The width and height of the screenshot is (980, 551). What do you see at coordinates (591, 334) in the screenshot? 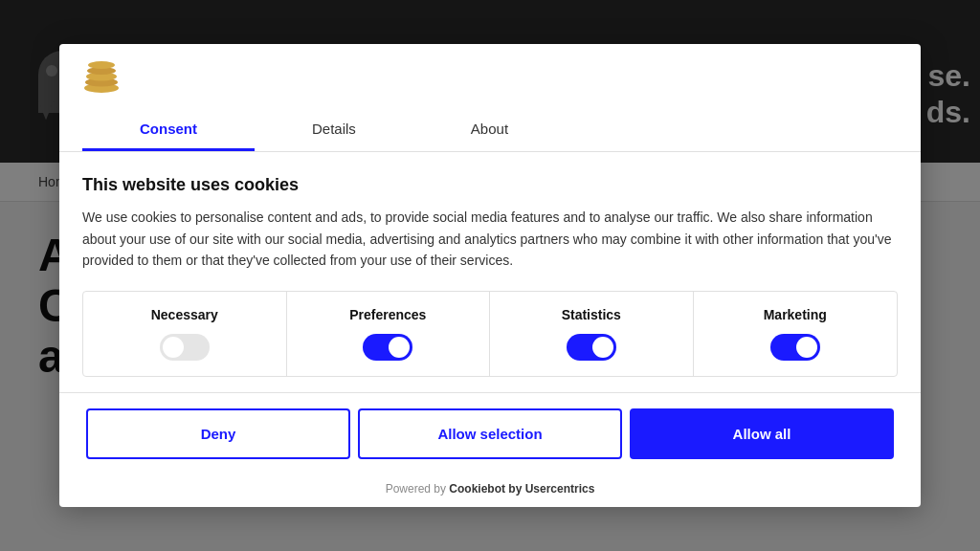
I see `category-statistics: Statistics` at bounding box center [591, 334].